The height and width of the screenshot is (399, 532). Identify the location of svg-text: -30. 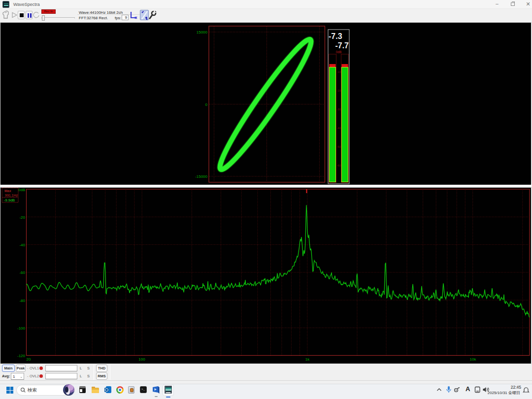
(339, 109).